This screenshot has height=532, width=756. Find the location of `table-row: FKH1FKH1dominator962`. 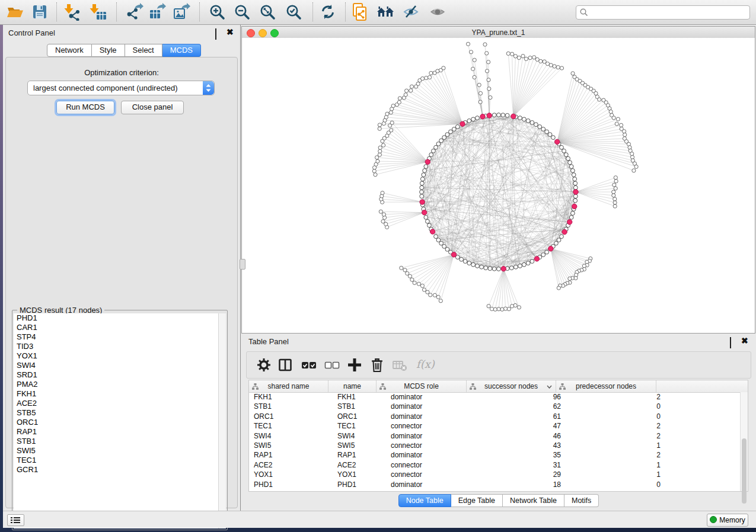

table-row: FKH1FKH1dominator962 is located at coordinates (495, 397).